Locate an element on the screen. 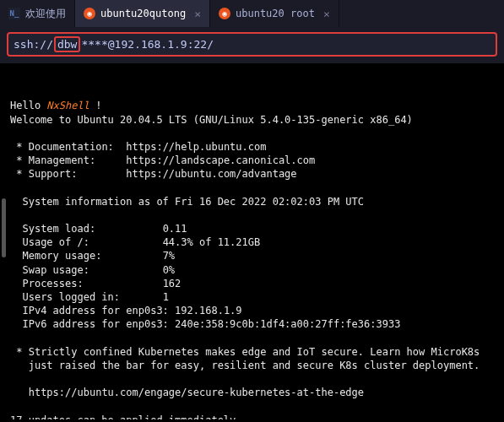 Image resolution: width=504 pixels, height=422 pixels. address-bar-container: ssh:// dbw ****@192.168.1.9:22/ is located at coordinates (252, 46).